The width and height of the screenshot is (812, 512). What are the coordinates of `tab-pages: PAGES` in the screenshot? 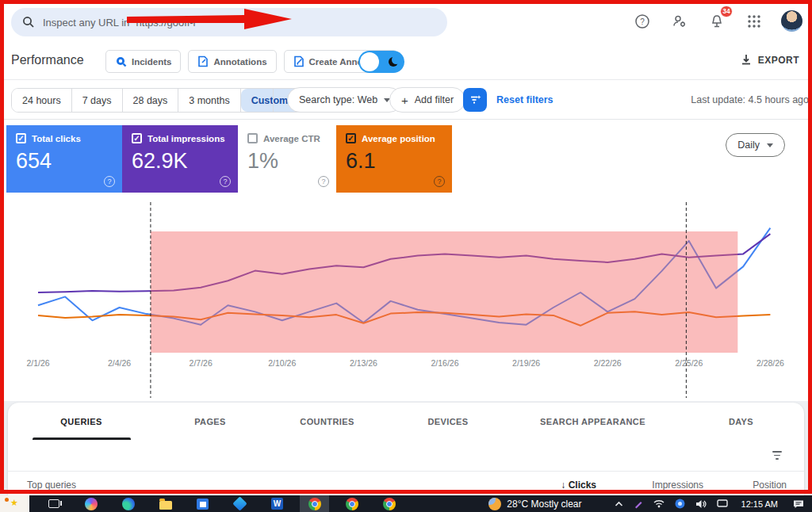 It's located at (210, 422).